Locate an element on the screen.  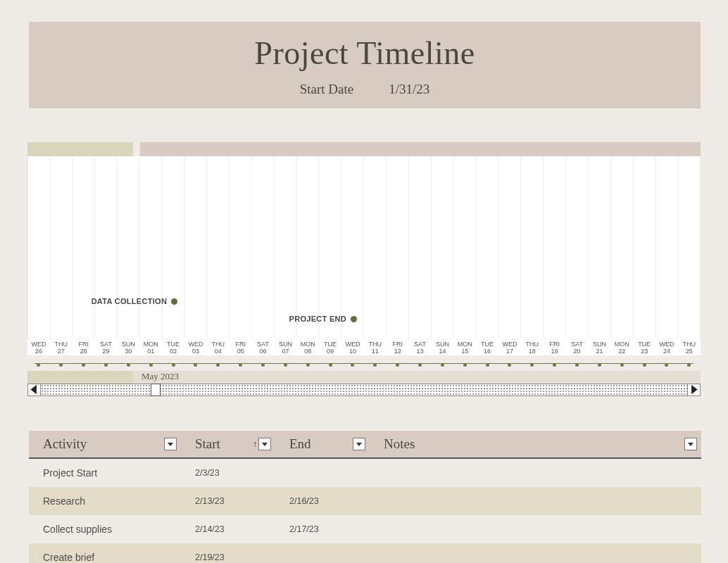
axis-tick: THU18 is located at coordinates (532, 348).